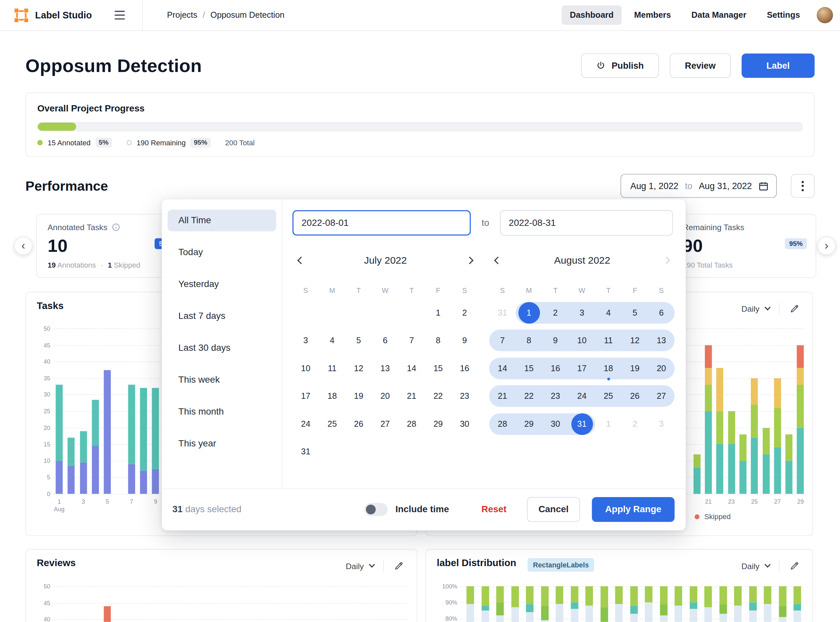  I want to click on hamburger-menu-icon, so click(120, 15).